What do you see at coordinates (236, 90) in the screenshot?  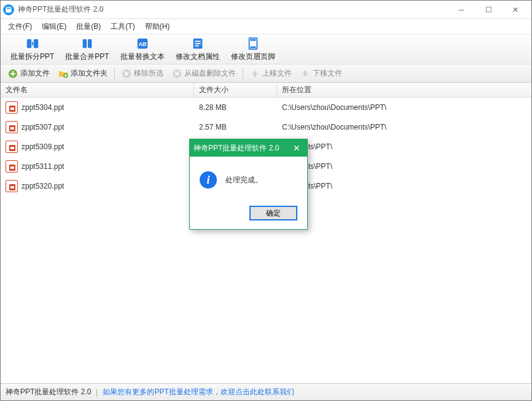 I see `col-filesize: 文件大小` at bounding box center [236, 90].